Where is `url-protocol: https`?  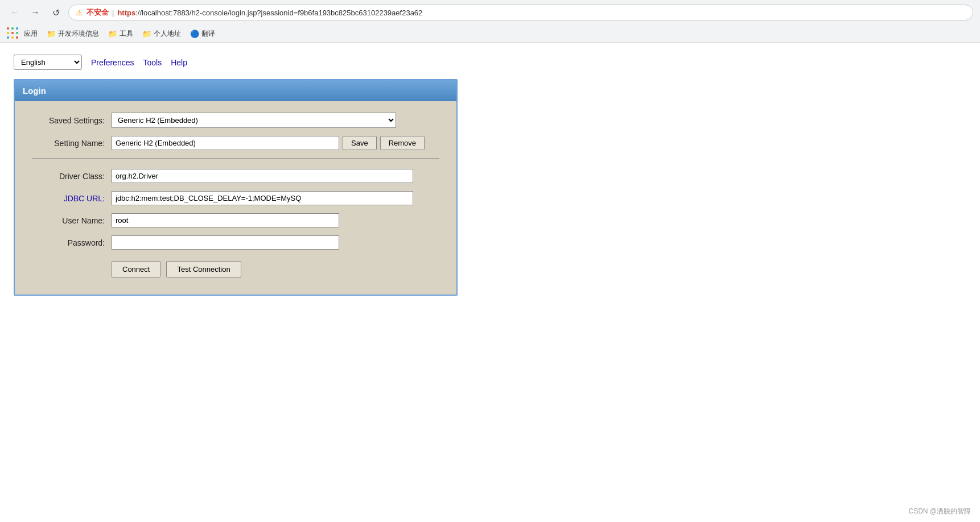
url-protocol: https is located at coordinates (126, 13).